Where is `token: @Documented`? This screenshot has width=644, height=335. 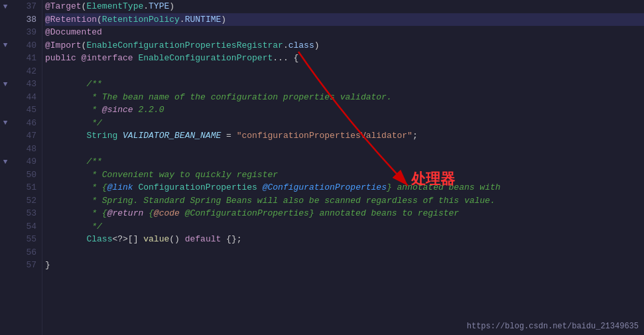
token: @Documented is located at coordinates (74, 33).